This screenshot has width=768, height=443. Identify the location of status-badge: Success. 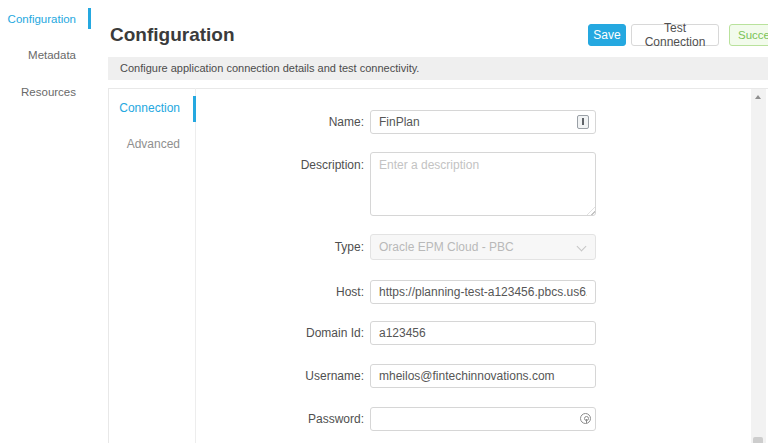
(748, 35).